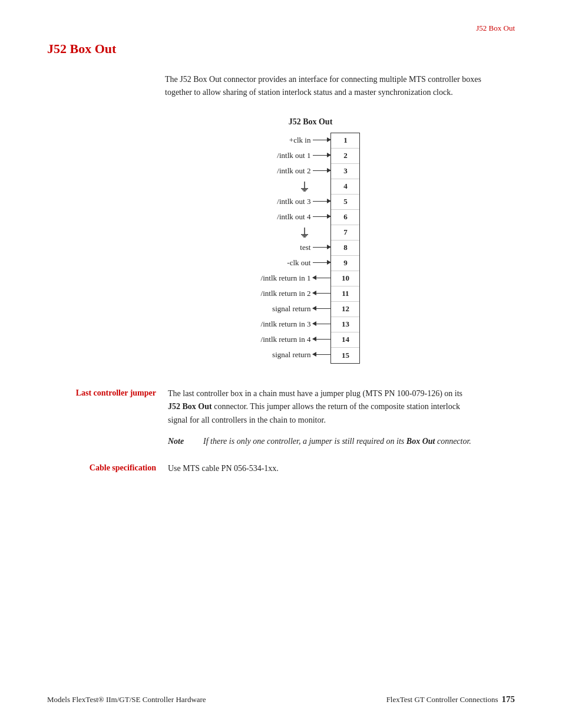 This screenshot has width=562, height=728. I want to click on pin-13: 13, so click(345, 325).